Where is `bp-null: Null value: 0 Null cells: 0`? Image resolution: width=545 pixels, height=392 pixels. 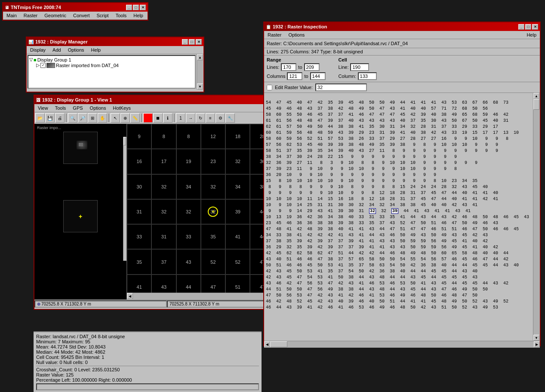 bp-null: Null value: 0 Null cells: 0 is located at coordinates (148, 362).